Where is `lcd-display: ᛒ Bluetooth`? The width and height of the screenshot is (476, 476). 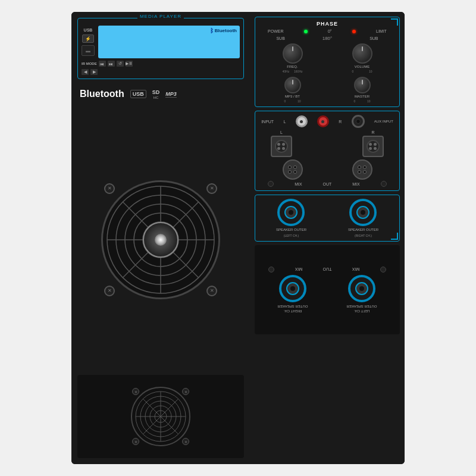 lcd-display: ᛒ Bluetooth is located at coordinates (169, 42).